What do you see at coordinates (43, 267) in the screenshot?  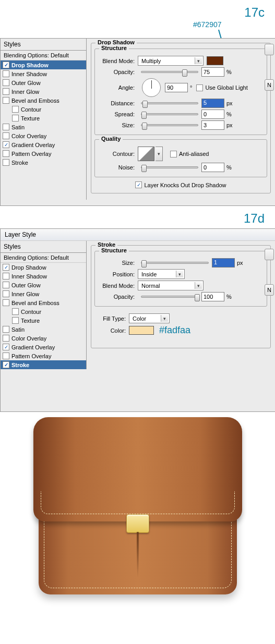 I see `style-item-drop-shadow: ✓Drop Shadow` at bounding box center [43, 267].